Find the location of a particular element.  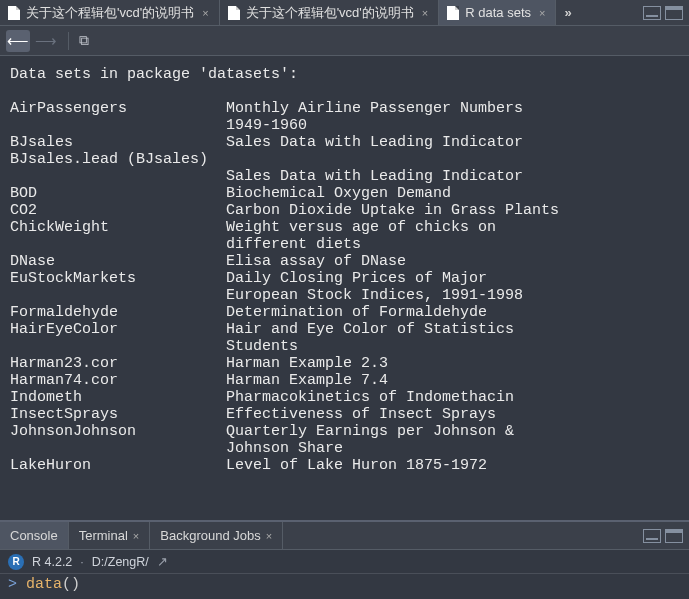

editor-tab-0: 关于这个程辑包'vcd'的说明书× is located at coordinates (110, 12).